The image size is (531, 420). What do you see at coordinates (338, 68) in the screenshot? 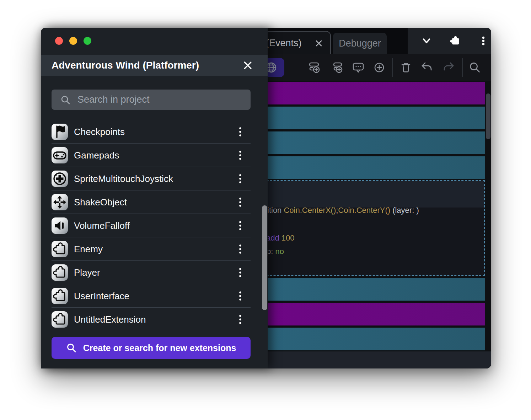
I see `add-subevent-icon` at bounding box center [338, 68].